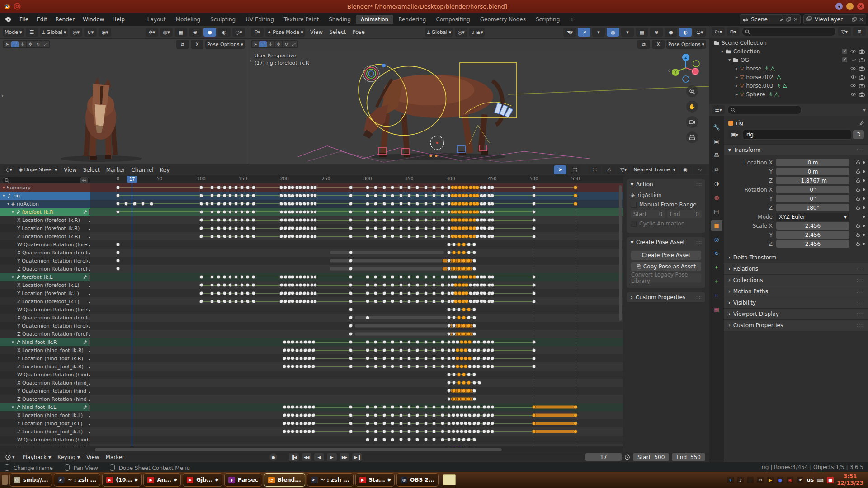 This screenshot has height=488, width=868. I want to click on outliner-row-og: ▾OG✓, so click(788, 60).